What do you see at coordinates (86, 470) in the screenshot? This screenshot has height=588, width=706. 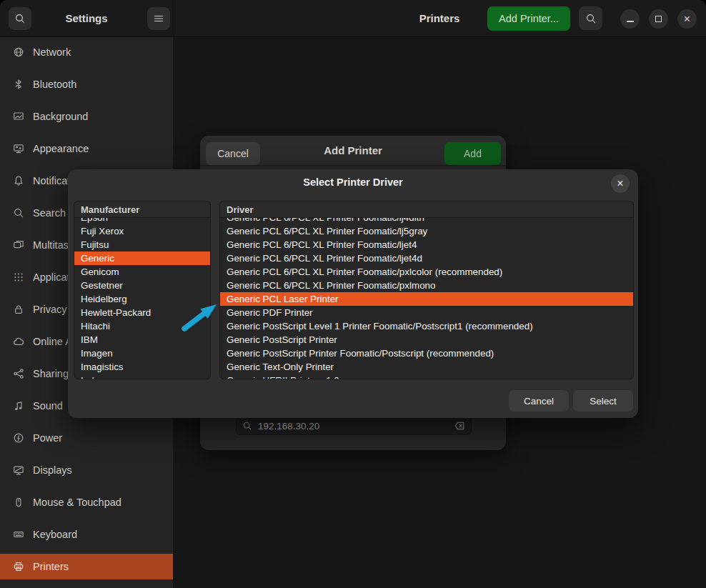 I see `sidebar-item: Displays` at bounding box center [86, 470].